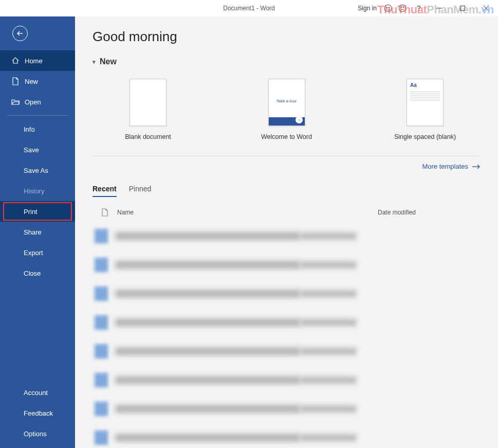 The image size is (498, 448). Describe the element at coordinates (38, 115) in the screenshot. I see `sidebar-divider` at that location.